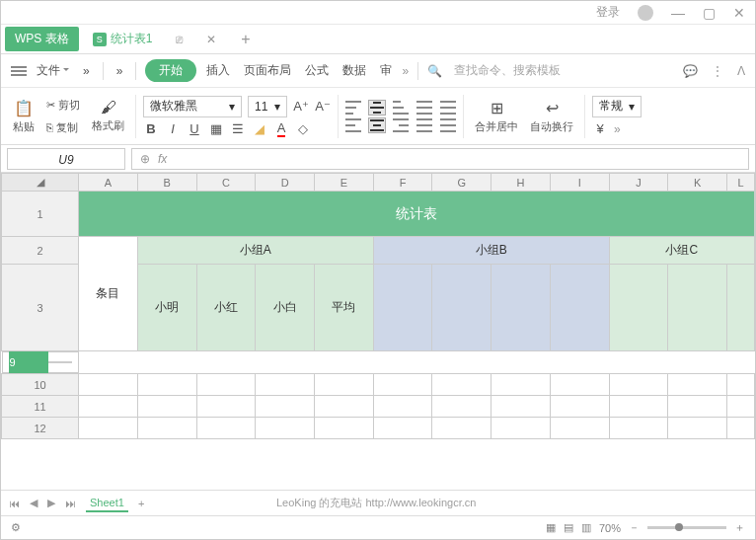 The width and height of the screenshot is (756, 540). I want to click on align-left-icon, so click(353, 125).